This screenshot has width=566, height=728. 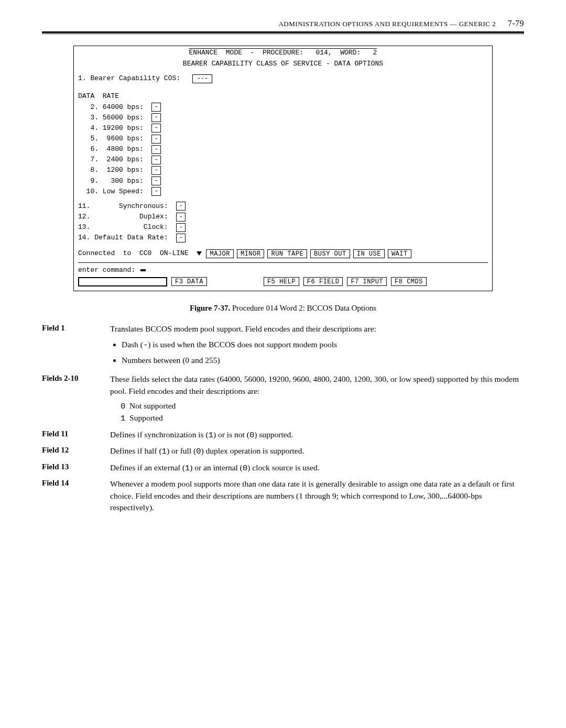 I want to click on extra-label: Duplex:, so click(x=131, y=217).